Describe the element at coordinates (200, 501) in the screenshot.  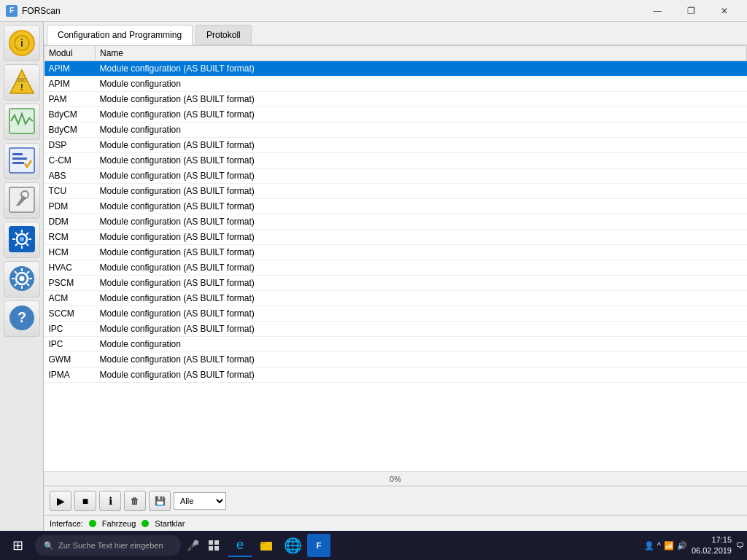
I see `filter-dropdown: Alle Option 1 Option 2` at that location.